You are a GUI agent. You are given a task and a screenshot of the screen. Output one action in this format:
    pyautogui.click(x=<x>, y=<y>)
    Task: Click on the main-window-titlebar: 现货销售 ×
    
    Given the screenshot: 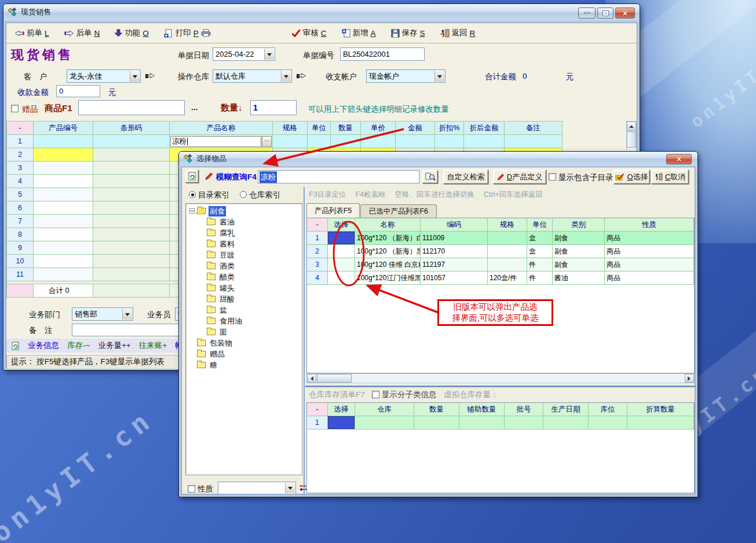 What is the action you would take?
    pyautogui.click(x=322, y=12)
    